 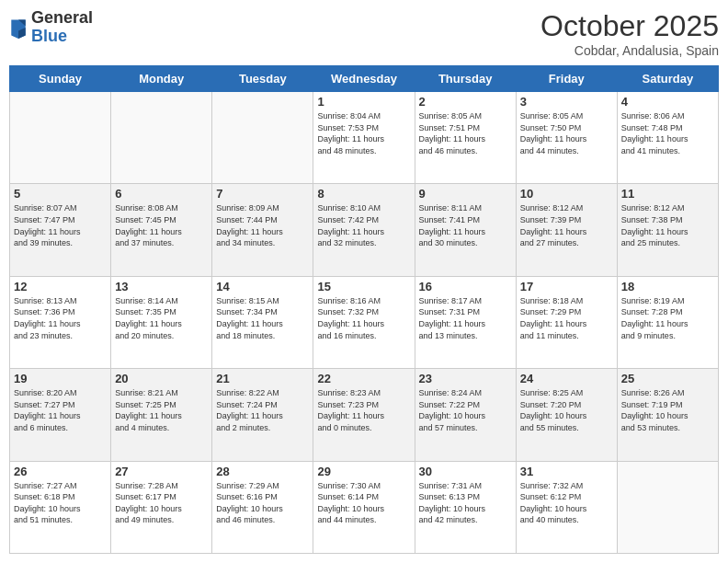 What do you see at coordinates (263, 318) in the screenshot?
I see `day-info: Sunrise: 8:15 AM Sunset: 7:34 PM Dayligh…` at bounding box center [263, 318].